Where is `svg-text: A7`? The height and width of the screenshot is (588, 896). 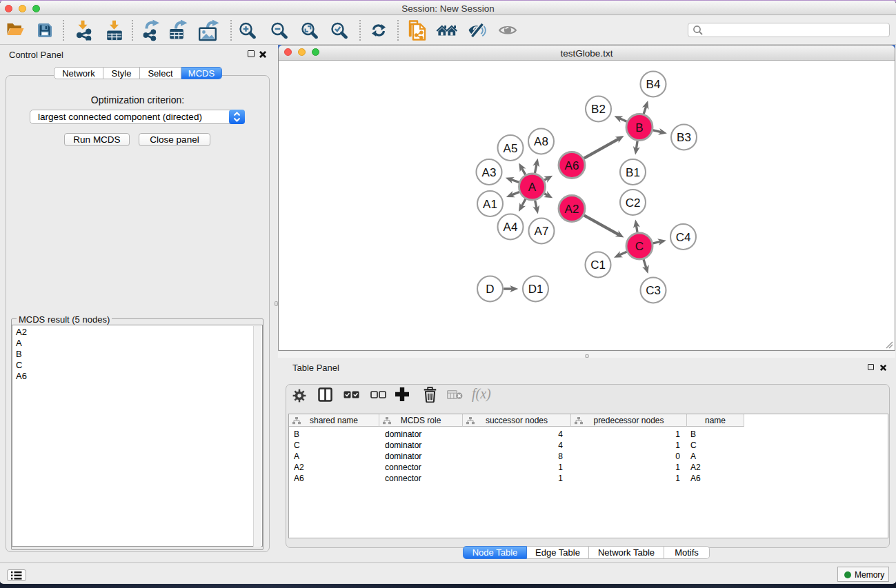 svg-text: A7 is located at coordinates (542, 232).